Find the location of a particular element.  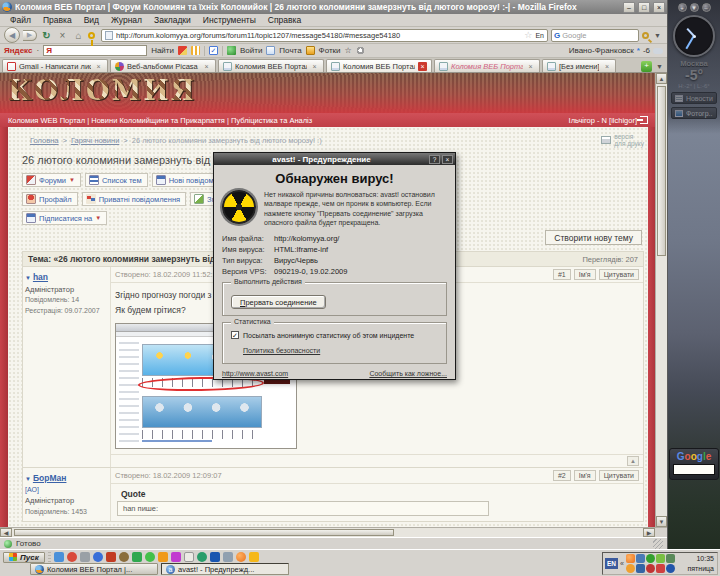

post2-name-button: Ім'я is located at coordinates (585, 476).